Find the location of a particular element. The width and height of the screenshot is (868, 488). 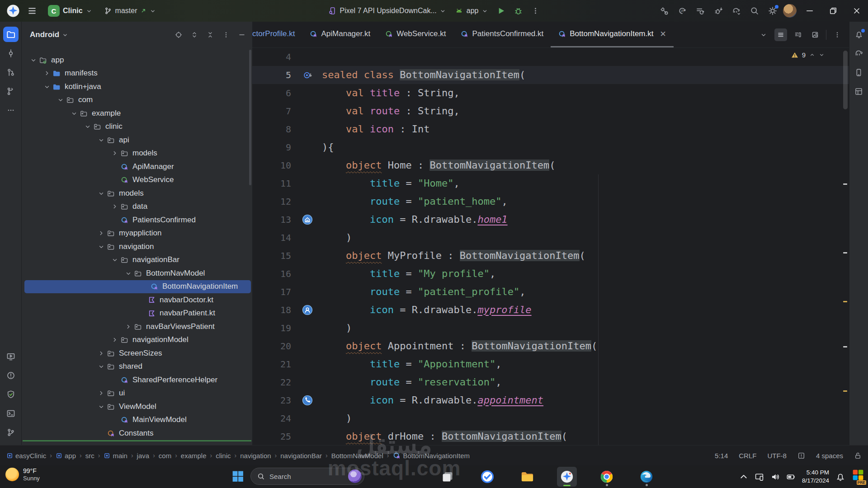

unlock-icon is located at coordinates (858, 455).